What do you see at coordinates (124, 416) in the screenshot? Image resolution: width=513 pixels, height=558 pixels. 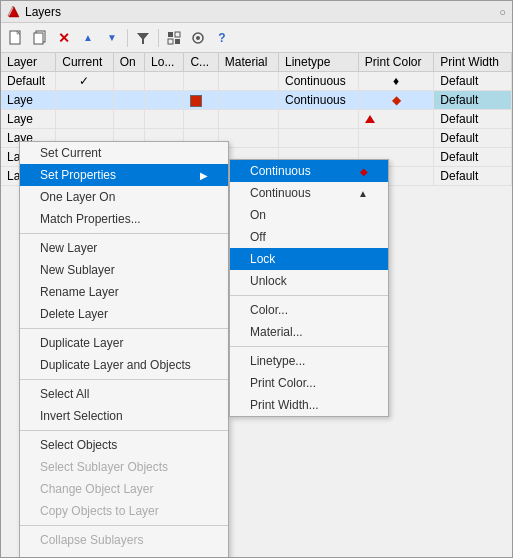 I see `menu-item-invert-selection: Invert Selection` at bounding box center [124, 416].